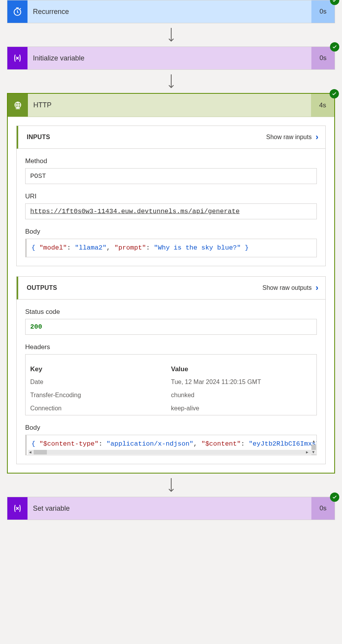  Describe the element at coordinates (171, 327) in the screenshot. I see `status-code-value: 200` at that location.